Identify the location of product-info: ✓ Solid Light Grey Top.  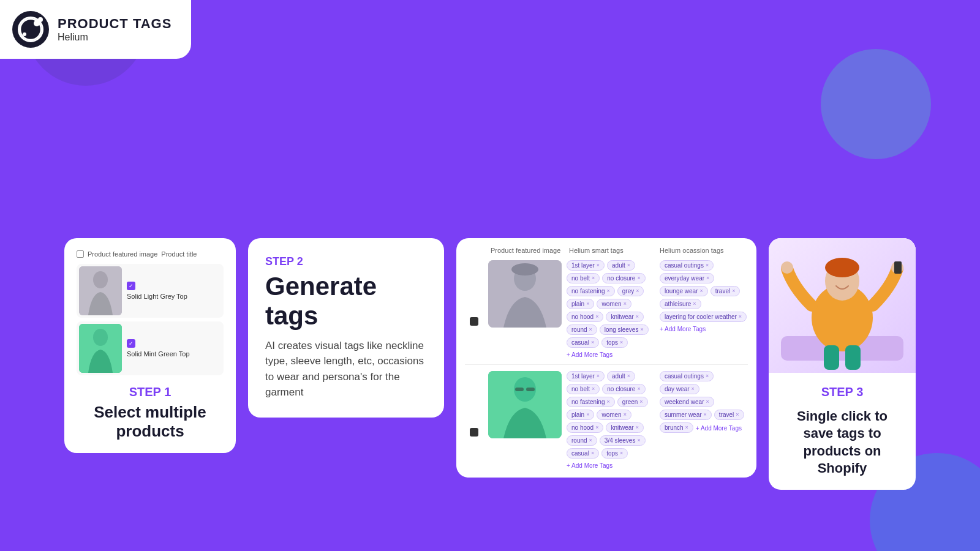
(157, 291).